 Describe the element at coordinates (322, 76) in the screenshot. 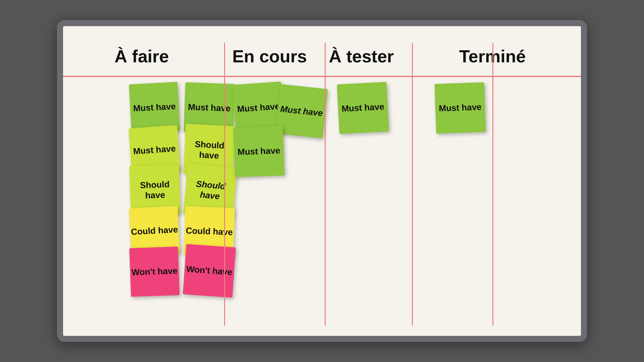

I see `header-divider` at that location.